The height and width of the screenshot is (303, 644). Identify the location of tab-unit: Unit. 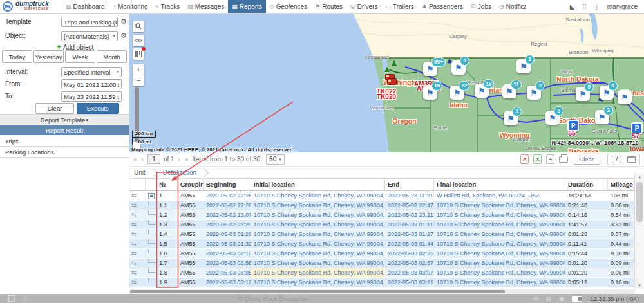
(140, 172).